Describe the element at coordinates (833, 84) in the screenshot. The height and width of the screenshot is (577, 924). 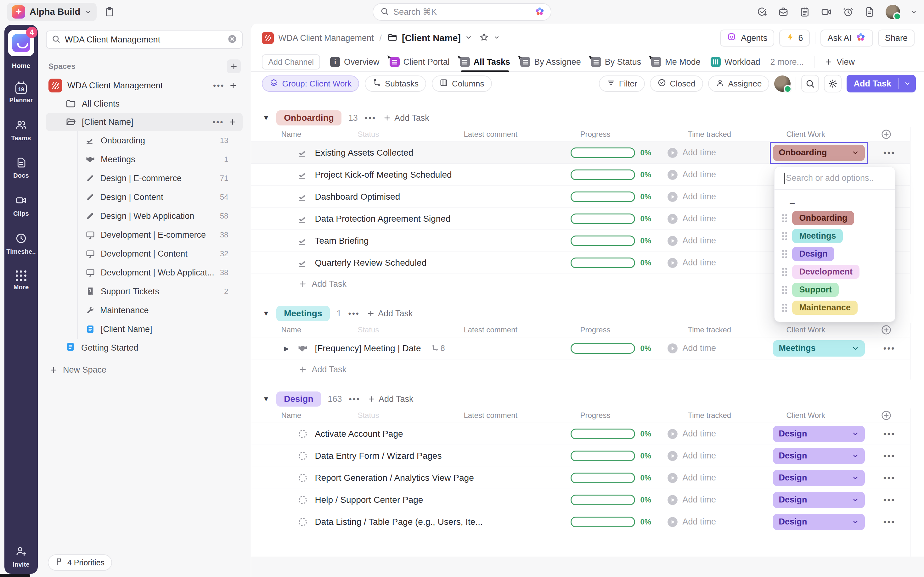
I see `view-settings-button` at that location.